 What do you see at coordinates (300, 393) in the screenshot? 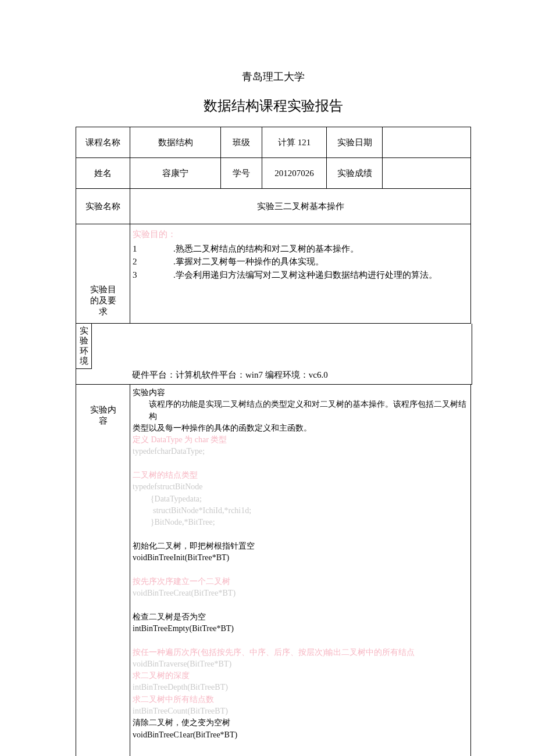
I see `content-heading: 实验内容` at bounding box center [300, 393].